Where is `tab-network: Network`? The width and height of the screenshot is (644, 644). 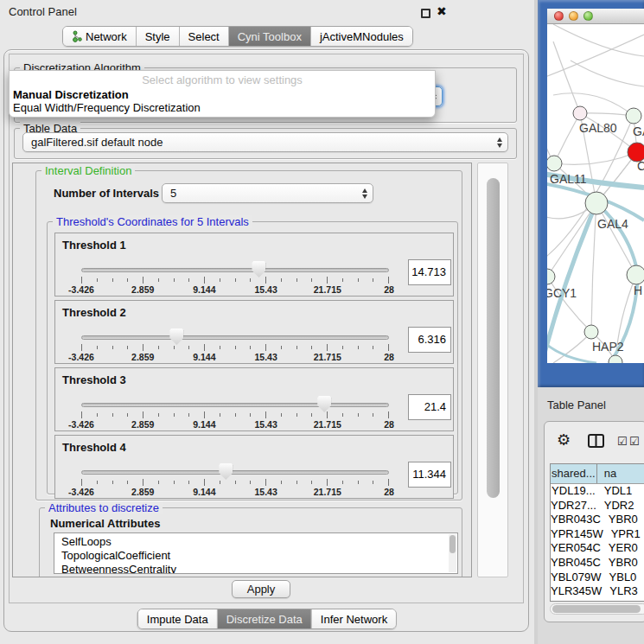 tab-network: Network is located at coordinates (100, 36).